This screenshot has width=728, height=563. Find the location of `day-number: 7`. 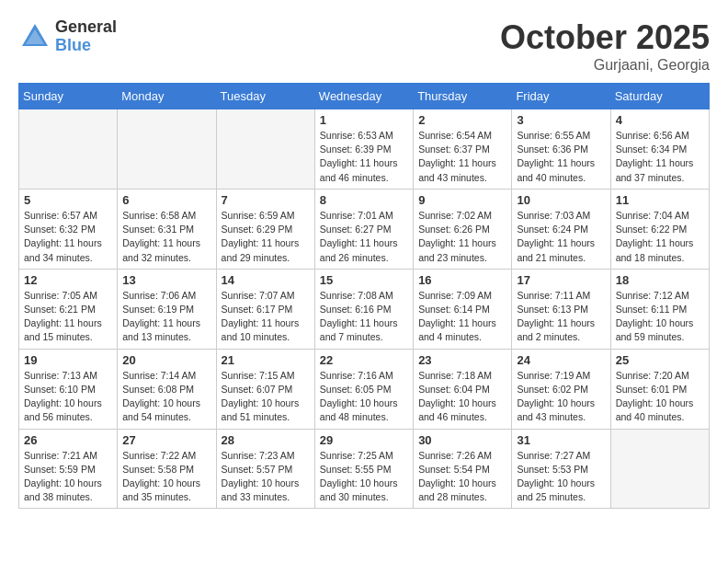

day-number: 7 is located at coordinates (266, 201).